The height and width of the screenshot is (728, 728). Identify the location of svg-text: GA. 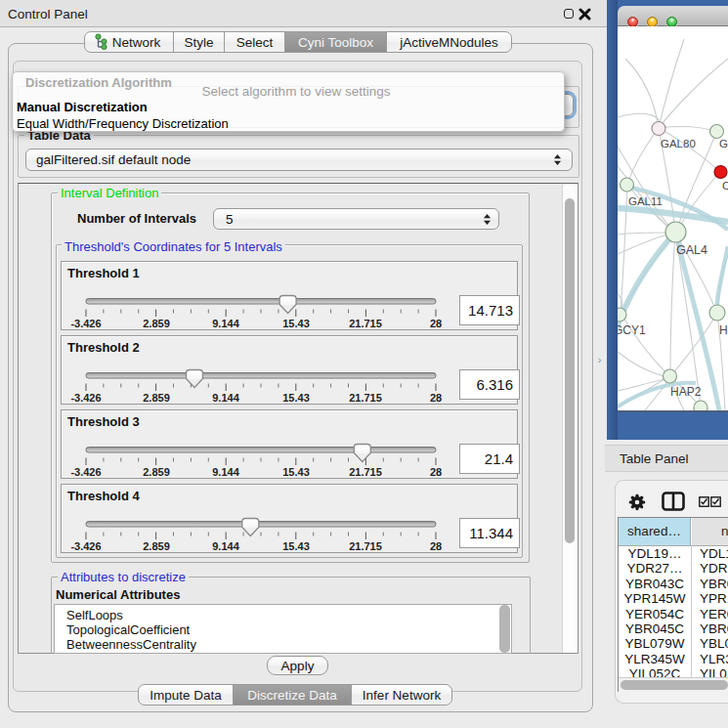
(723, 144).